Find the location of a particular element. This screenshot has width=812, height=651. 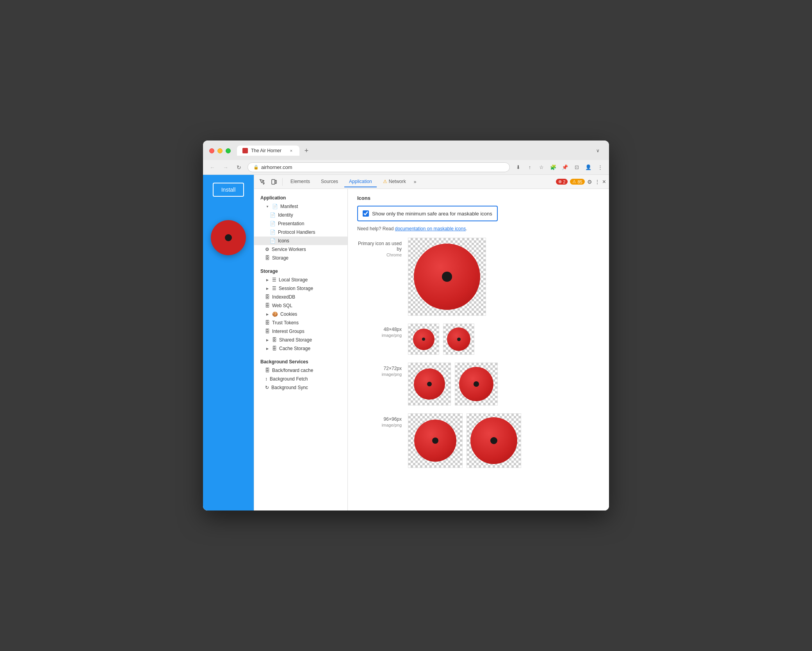

chrome-icon-meta: Primary icon as used by Chrome is located at coordinates (383, 247).